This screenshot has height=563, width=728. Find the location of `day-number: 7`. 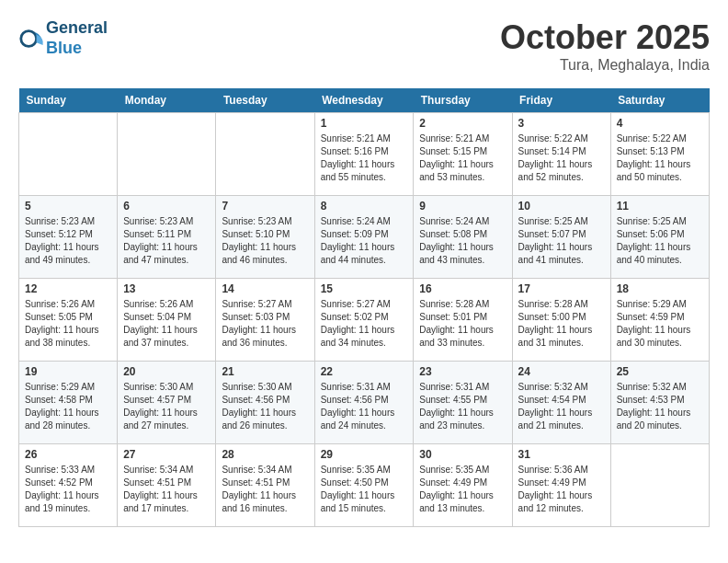

day-number: 7 is located at coordinates (265, 206).